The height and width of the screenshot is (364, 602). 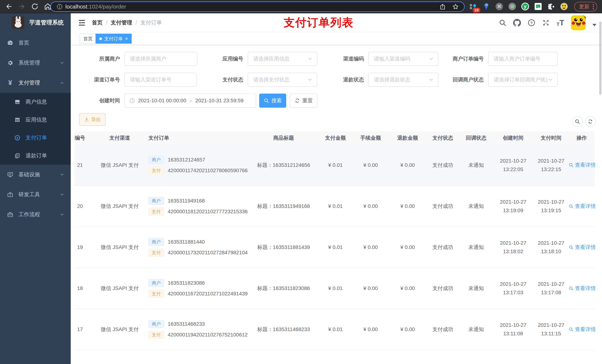 I want to click on filter-label: 退款状态, so click(x=354, y=80).